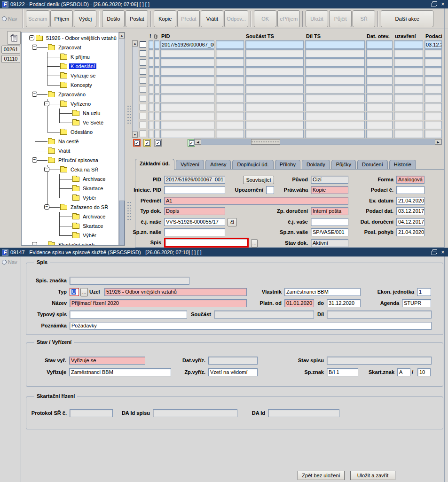  What do you see at coordinates (11, 19) in the screenshot?
I see `nav-control: Nav` at bounding box center [11, 19].